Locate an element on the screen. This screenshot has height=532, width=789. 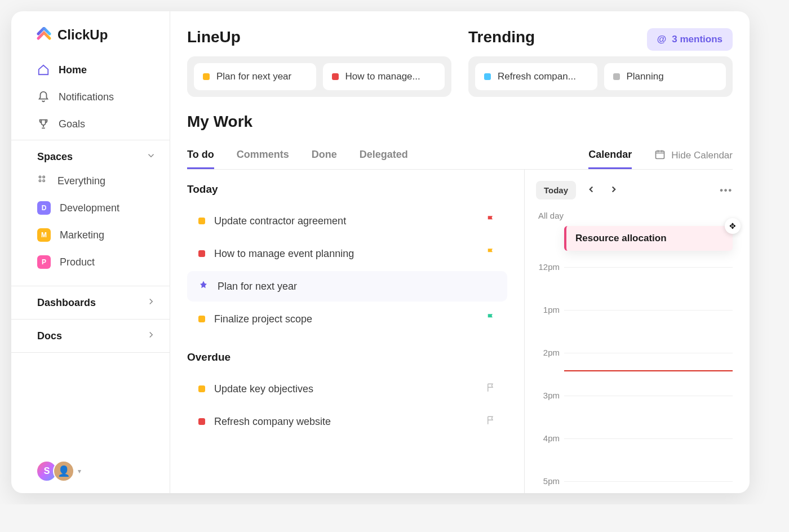
calendar-header: Today ••• is located at coordinates (635, 190).